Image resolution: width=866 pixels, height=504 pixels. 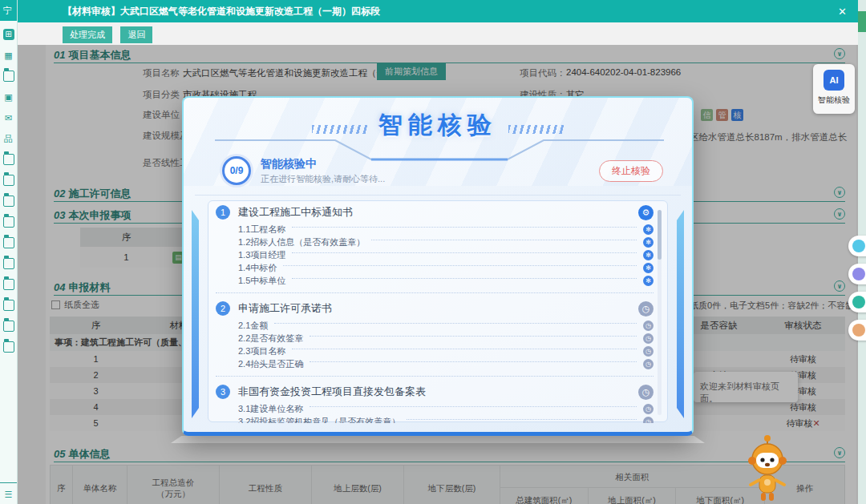 What do you see at coordinates (862, 22) in the screenshot?
I see `backdrop-green-chip` at bounding box center [862, 22].